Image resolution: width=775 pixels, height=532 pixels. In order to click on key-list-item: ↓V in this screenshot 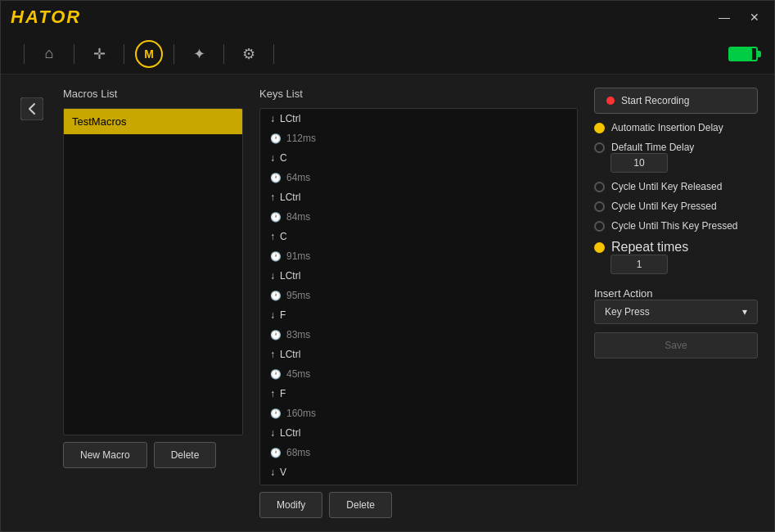, I will do `click(414, 472)`.